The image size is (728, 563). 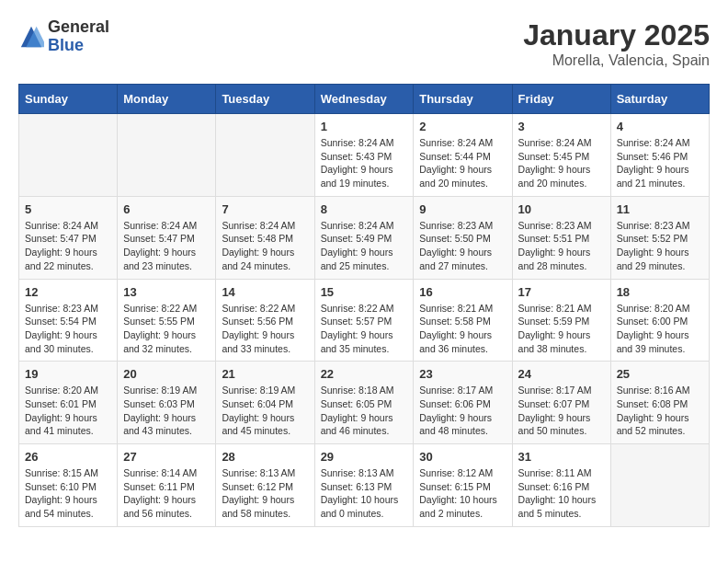 I want to click on day-info: Sunrise: 8:23 AM Sunset: 5:50 PM Dayligh…, so click(x=462, y=247).